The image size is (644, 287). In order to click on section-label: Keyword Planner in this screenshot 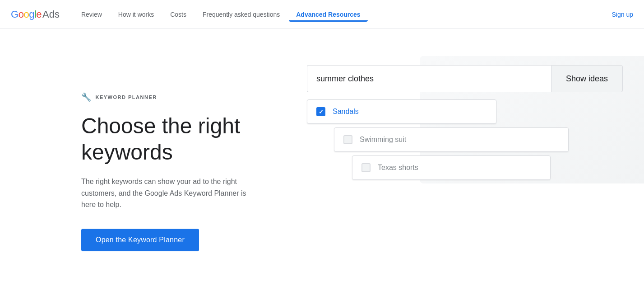, I will do `click(126, 97)`.